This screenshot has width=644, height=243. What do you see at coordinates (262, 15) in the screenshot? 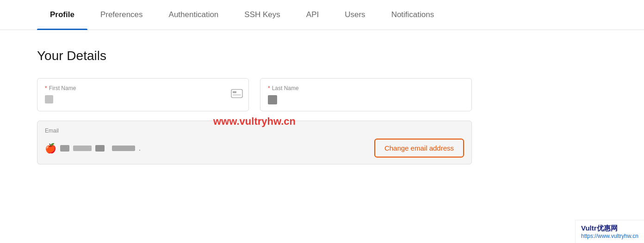
I see `tab-ssh-keys: SSH Keys` at bounding box center [262, 15].